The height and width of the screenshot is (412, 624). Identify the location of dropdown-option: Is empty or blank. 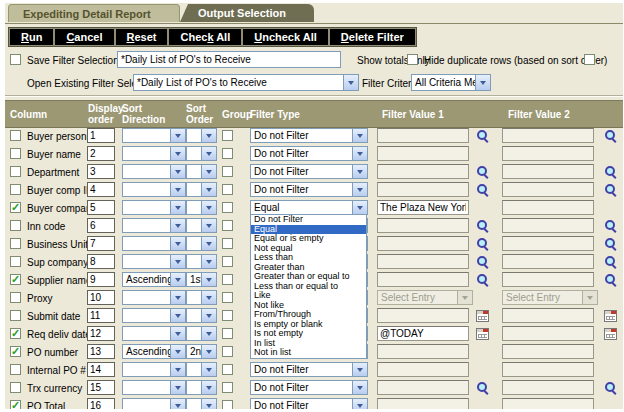
(308, 325).